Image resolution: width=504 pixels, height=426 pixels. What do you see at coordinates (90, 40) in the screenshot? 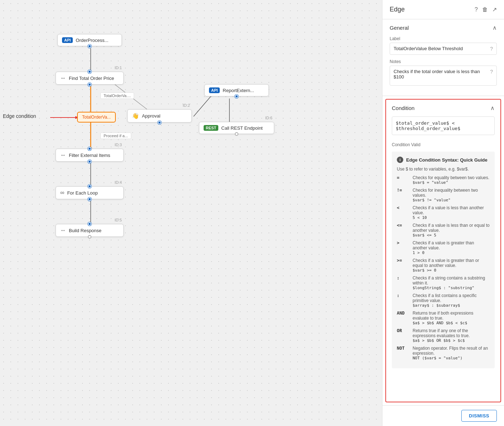
I see `node-order-process: API OrderProcess...` at bounding box center [90, 40].